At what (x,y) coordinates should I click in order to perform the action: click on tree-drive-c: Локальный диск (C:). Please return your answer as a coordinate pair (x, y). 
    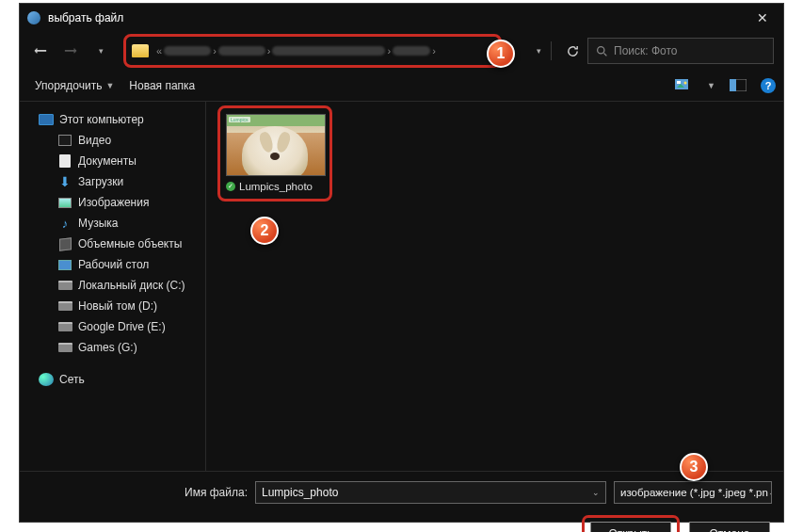
    Looking at the image, I should click on (132, 285).